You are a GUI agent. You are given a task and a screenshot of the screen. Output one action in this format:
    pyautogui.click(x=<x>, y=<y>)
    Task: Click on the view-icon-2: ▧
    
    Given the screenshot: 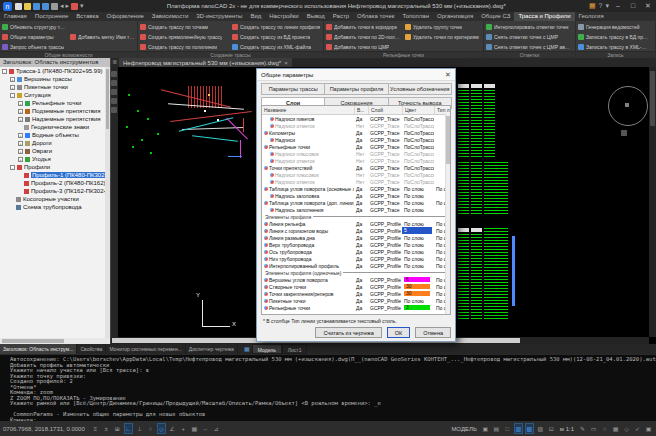 What is the action you would take?
    pyautogui.click(x=530, y=428)
    